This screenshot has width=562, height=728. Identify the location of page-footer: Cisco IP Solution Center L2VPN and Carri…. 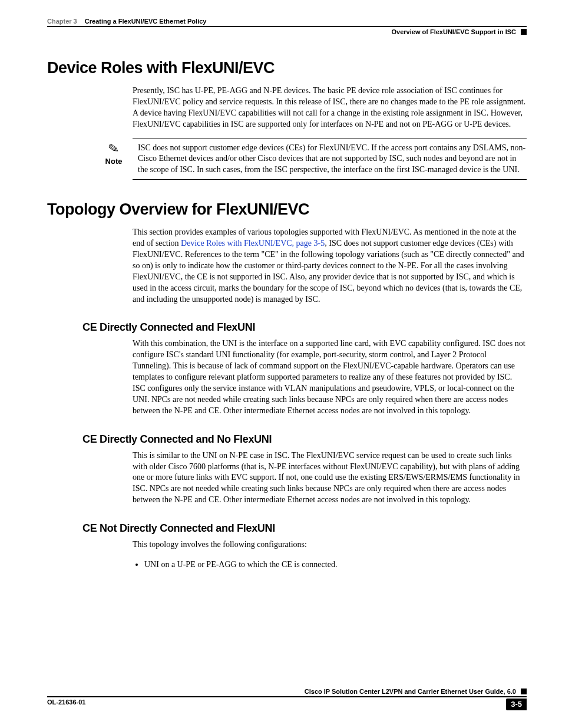
(287, 699).